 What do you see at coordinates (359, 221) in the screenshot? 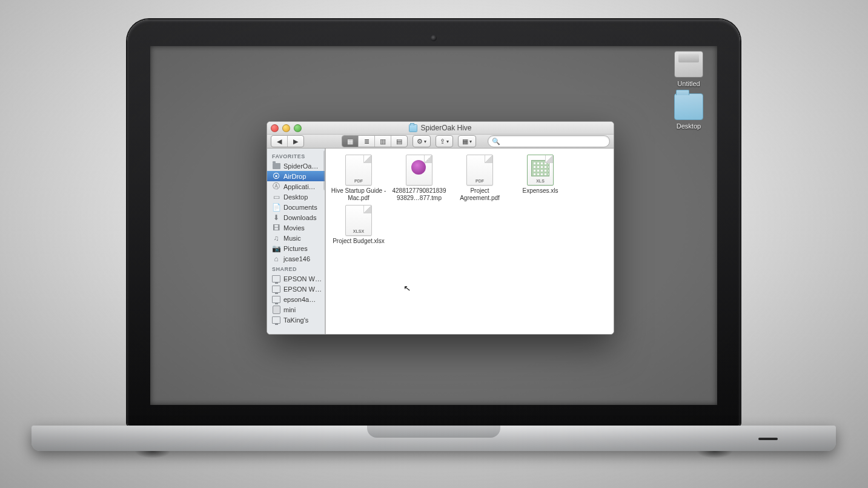
I see `xlsx-file-icon: XLSX` at bounding box center [359, 221].